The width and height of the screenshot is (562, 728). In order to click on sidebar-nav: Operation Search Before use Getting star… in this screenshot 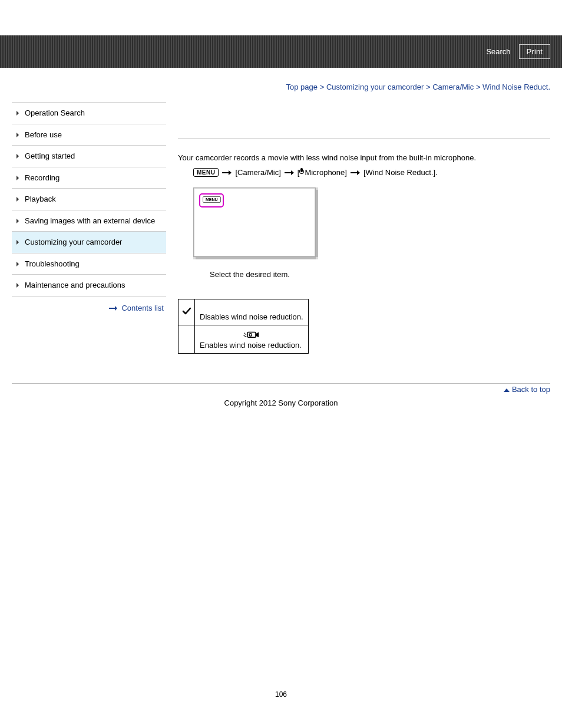, I will do `click(89, 228)`.